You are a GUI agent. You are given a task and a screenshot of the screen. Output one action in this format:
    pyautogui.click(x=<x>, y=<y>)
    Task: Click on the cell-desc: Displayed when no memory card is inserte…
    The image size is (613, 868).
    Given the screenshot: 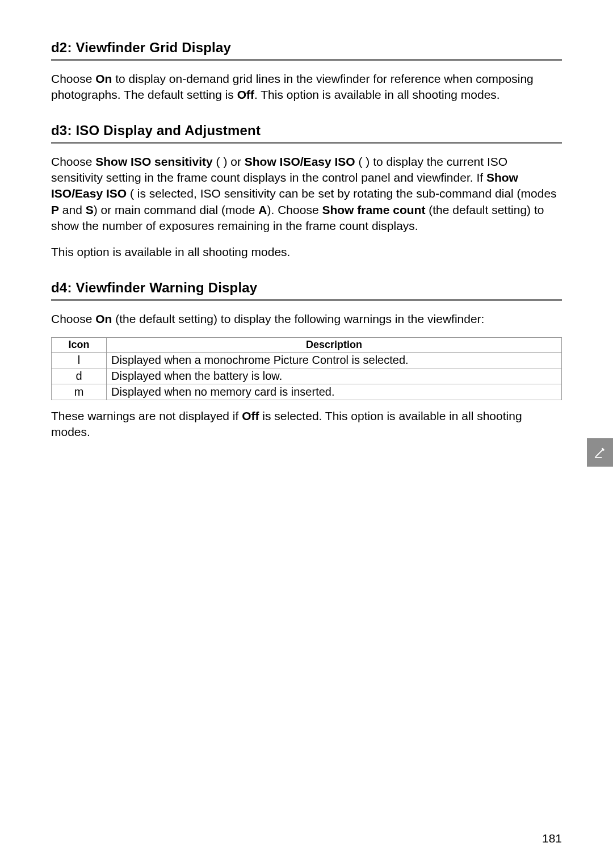 What is the action you would take?
    pyautogui.click(x=334, y=392)
    